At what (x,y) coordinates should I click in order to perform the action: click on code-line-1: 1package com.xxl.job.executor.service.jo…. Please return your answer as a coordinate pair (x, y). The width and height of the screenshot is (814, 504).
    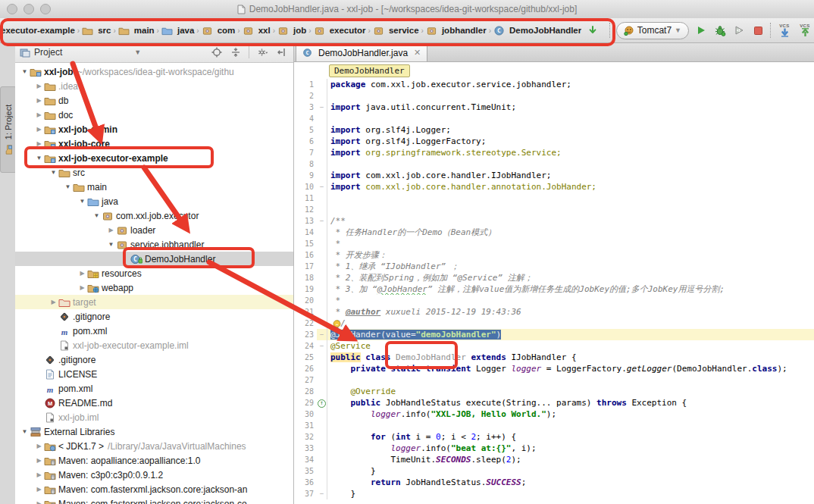
    Looking at the image, I should click on (554, 85).